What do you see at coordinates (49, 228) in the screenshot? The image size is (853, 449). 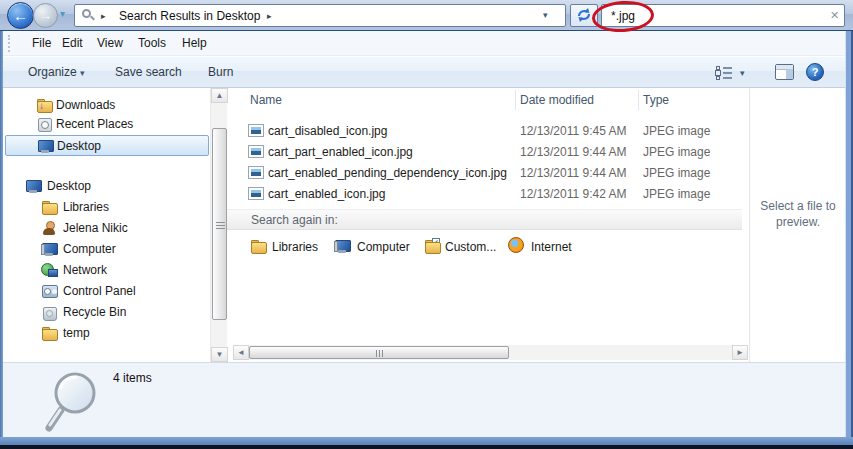 I see `user-icon` at bounding box center [49, 228].